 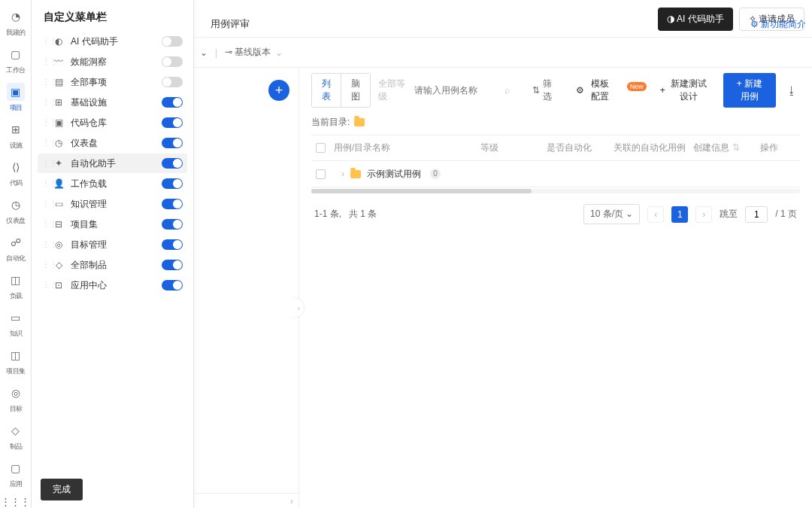 I want to click on view-mindmap-tab: 脑图, so click(x=356, y=90).